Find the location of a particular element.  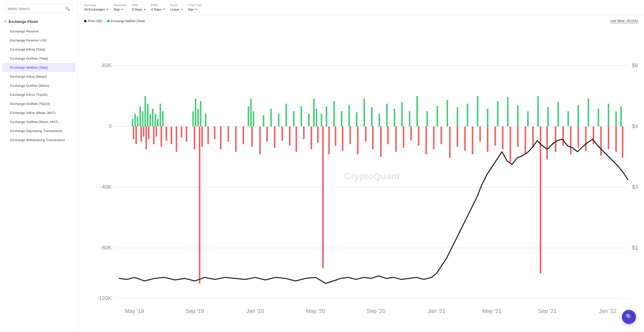

toolbar-resolution-group: Resolution Day ▼ is located at coordinates (120, 8).